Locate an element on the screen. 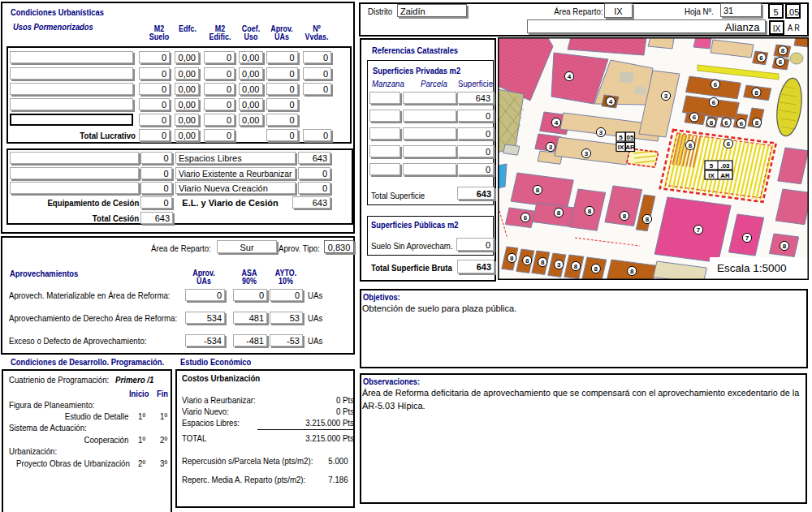 This screenshot has width=812, height=512. svg-text: 05 is located at coordinates (630, 138).